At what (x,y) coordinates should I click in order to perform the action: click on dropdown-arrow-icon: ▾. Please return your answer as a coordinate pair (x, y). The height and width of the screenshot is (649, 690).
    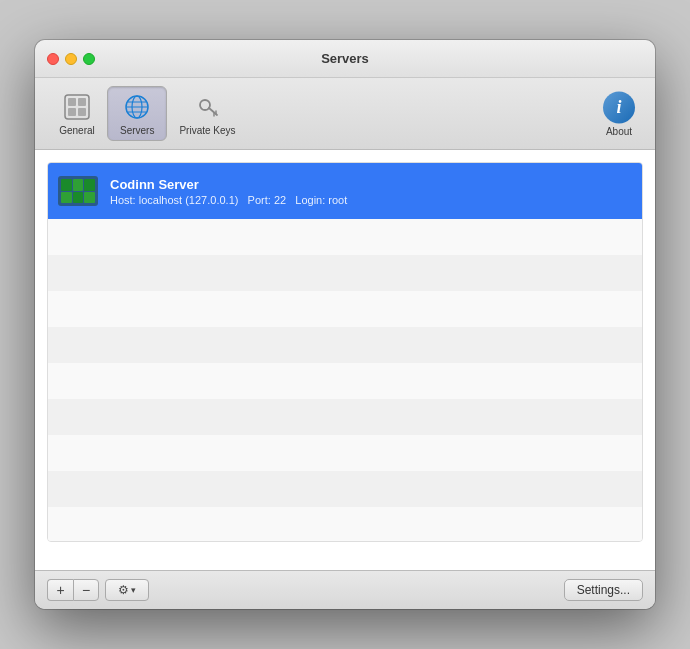
    Looking at the image, I should click on (134, 590).